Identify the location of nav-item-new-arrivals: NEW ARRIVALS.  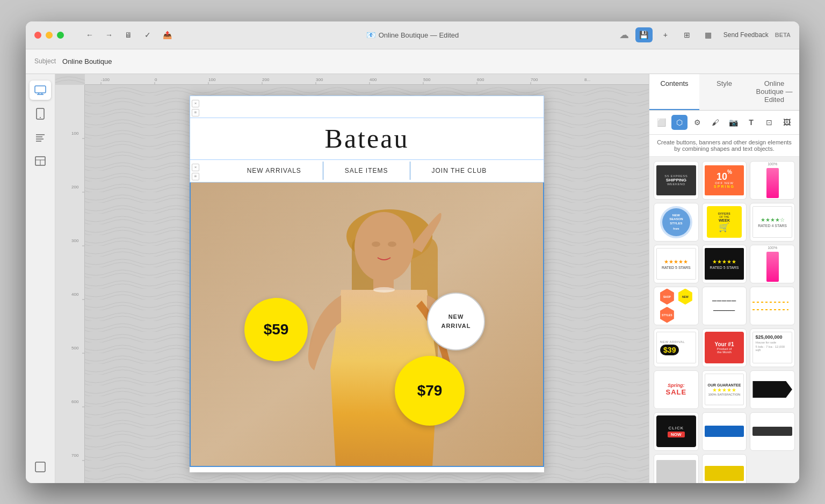
(274, 171).